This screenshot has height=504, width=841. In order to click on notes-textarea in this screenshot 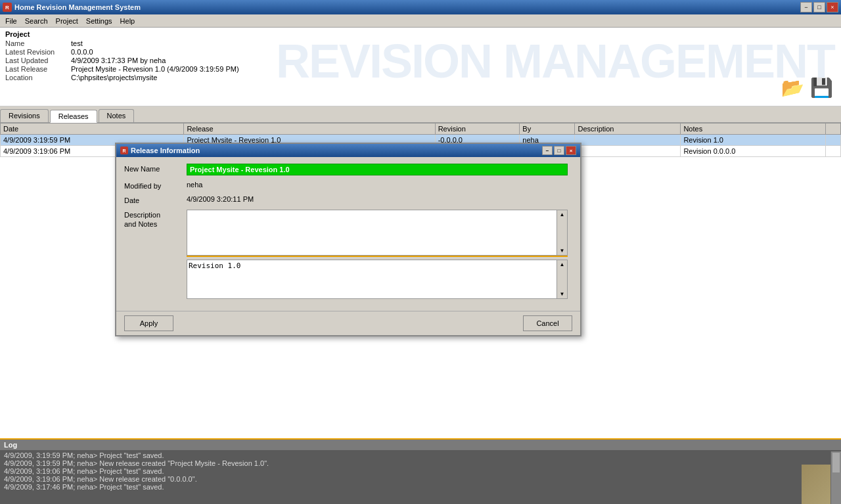, I will do `click(372, 279)`.